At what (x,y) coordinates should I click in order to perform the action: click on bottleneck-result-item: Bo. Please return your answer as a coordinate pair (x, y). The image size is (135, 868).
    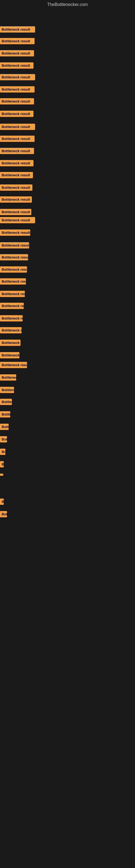
    Looking at the image, I should click on (3, 452).